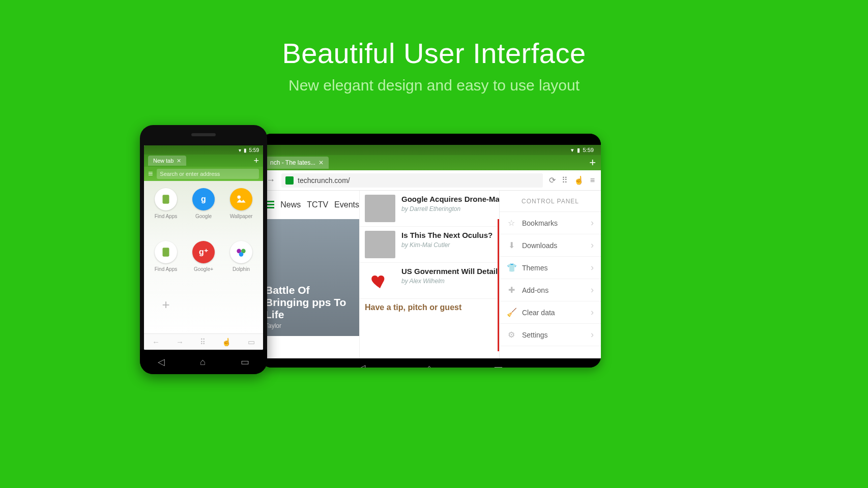  What do you see at coordinates (309, 326) in the screenshot?
I see `featured-byline: Taylor` at bounding box center [309, 326].